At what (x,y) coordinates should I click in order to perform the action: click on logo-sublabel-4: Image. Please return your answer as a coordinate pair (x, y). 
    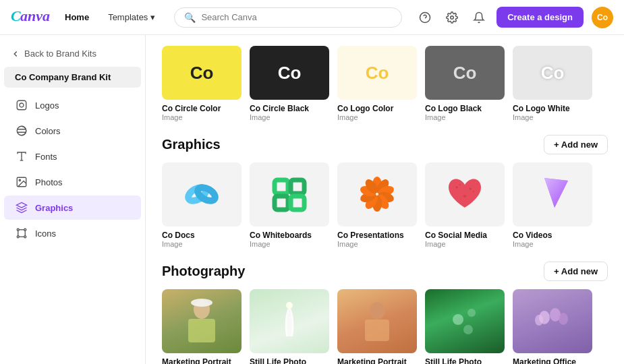
    Looking at the image, I should click on (552, 117).